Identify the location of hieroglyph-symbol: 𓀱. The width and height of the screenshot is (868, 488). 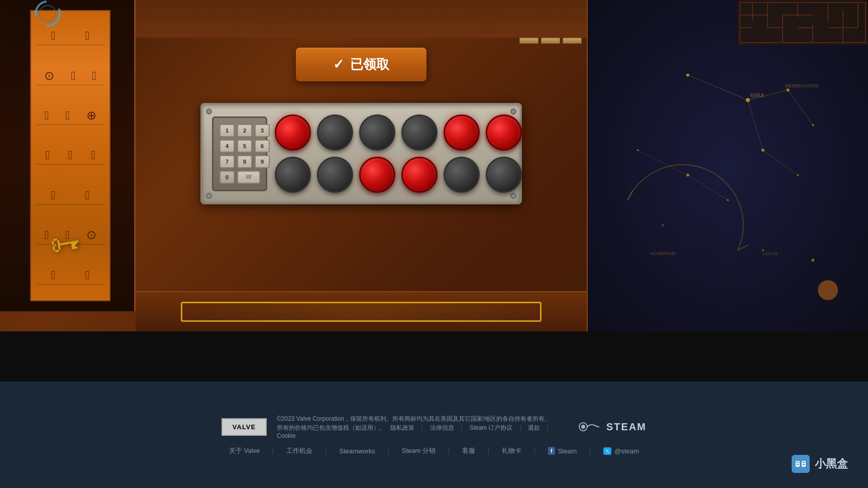
(94, 76).